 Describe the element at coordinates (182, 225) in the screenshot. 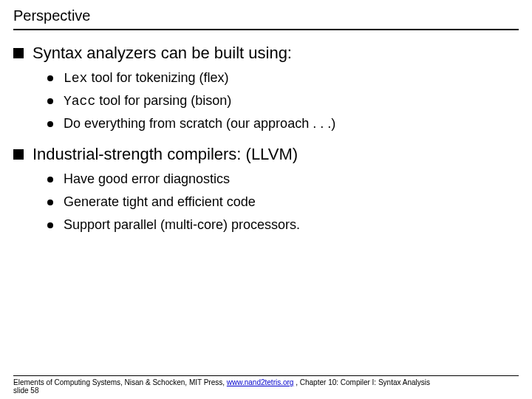

I see `sub-rest: Support parallel (multi-core) processors…` at that location.